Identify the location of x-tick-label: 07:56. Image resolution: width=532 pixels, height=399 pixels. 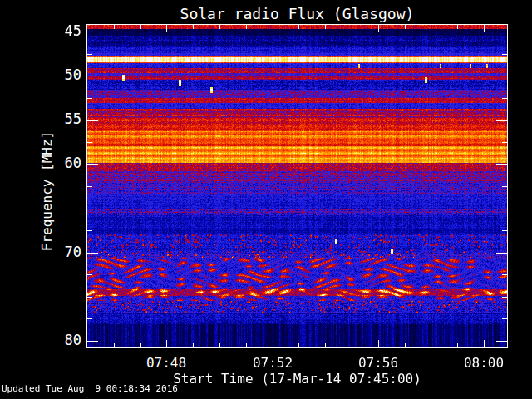
(378, 362).